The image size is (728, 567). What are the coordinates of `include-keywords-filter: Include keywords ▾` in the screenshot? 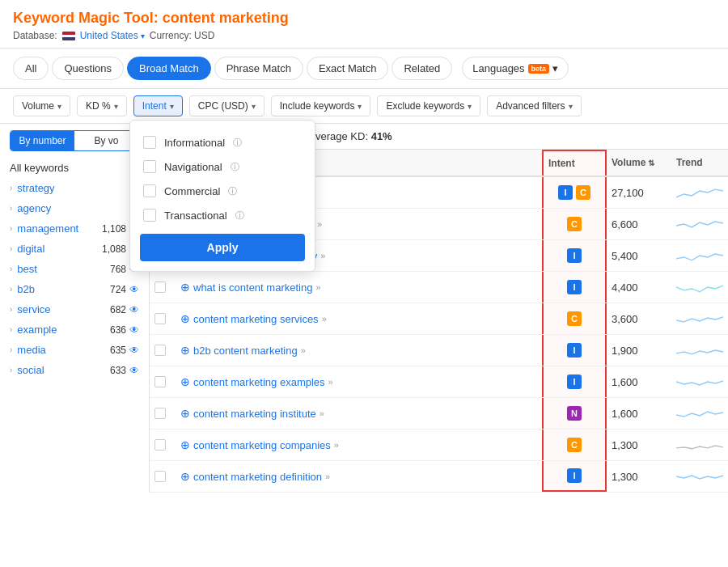 It's located at (321, 106).